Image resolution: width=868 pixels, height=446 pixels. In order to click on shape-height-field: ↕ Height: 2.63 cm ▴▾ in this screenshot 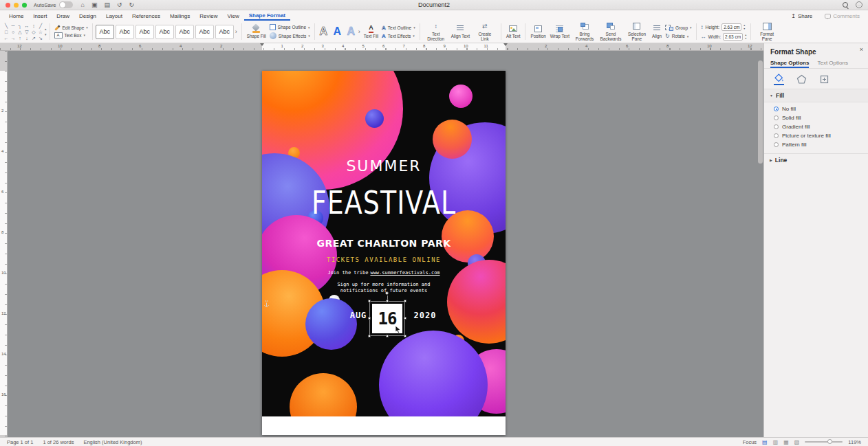, I will do `click(724, 27)`.